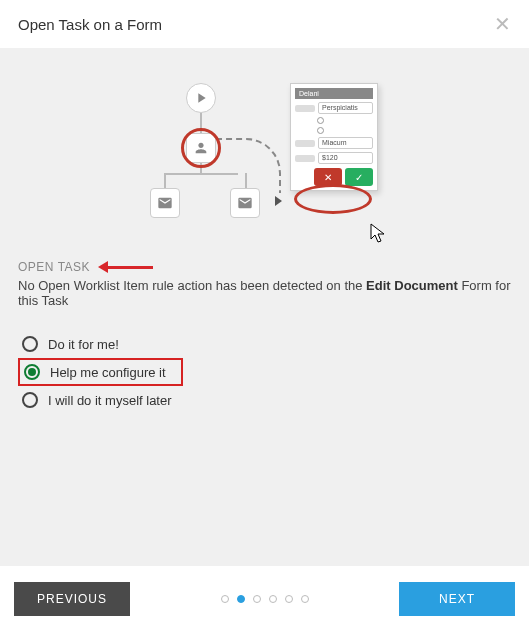 The image size is (529, 634). What do you see at coordinates (201, 148) in the screenshot?
I see `highlight-ring-user` at bounding box center [201, 148].